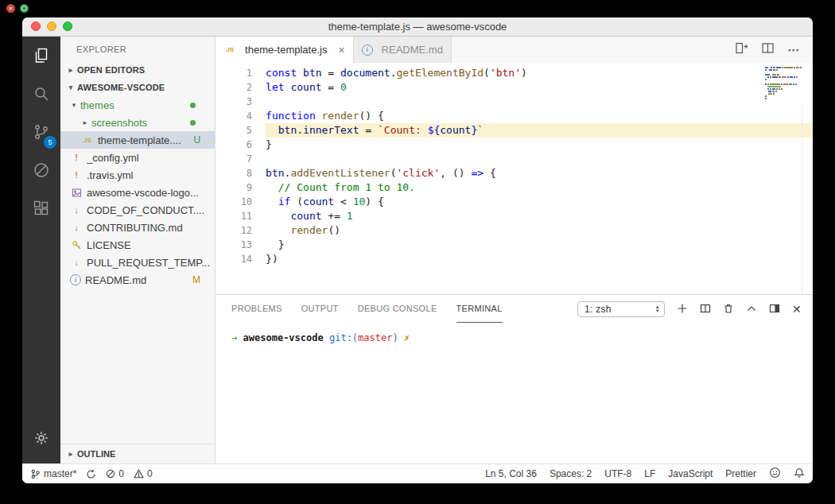 The width and height of the screenshot is (835, 504). I want to click on status-item-spaces-2: Spaces: 2, so click(571, 474).